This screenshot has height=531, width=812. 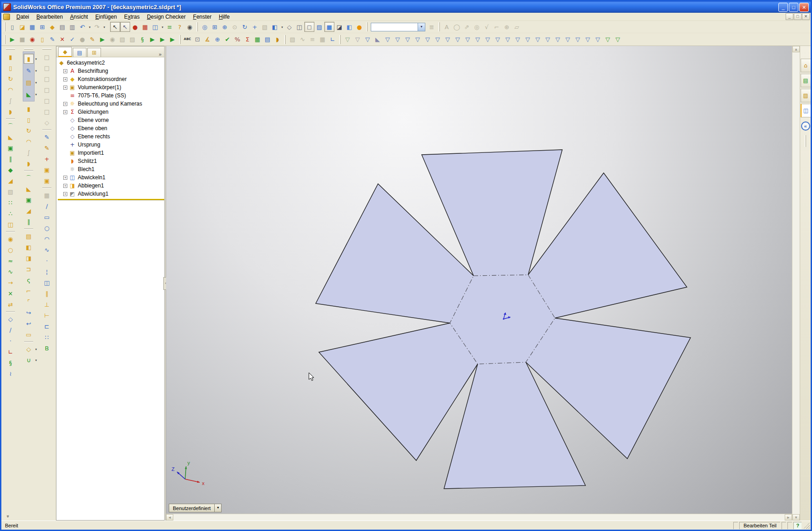 What do you see at coordinates (10, 213) in the screenshot?
I see `circular-pattern-button: ∴` at bounding box center [10, 213].